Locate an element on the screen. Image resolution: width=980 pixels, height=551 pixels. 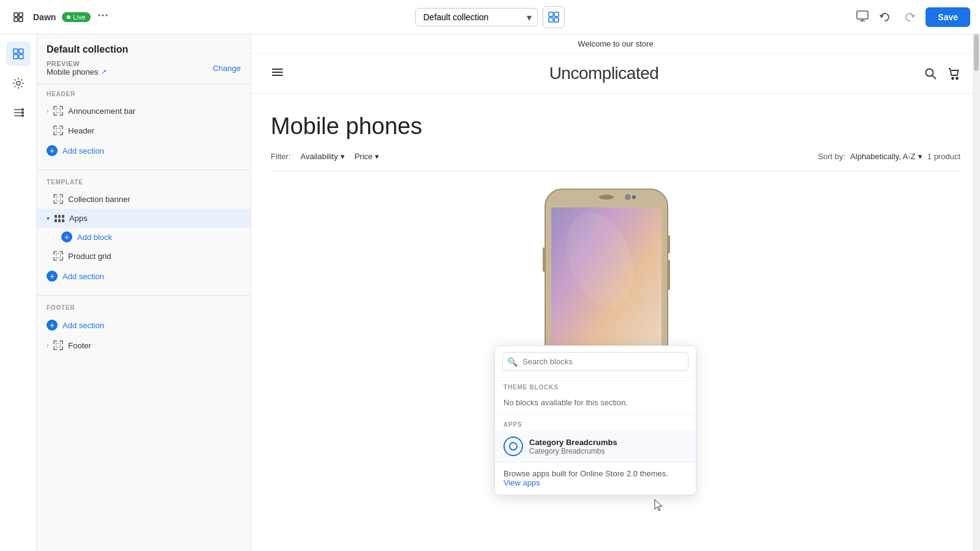
back-icon is located at coordinates (18, 17).